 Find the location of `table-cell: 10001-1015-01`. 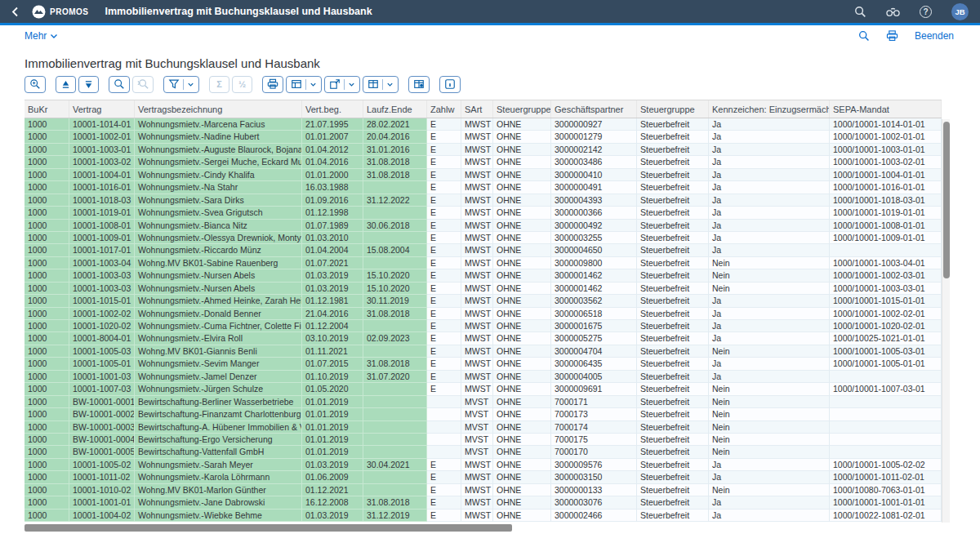

table-cell: 10001-1015-01 is located at coordinates (102, 300).